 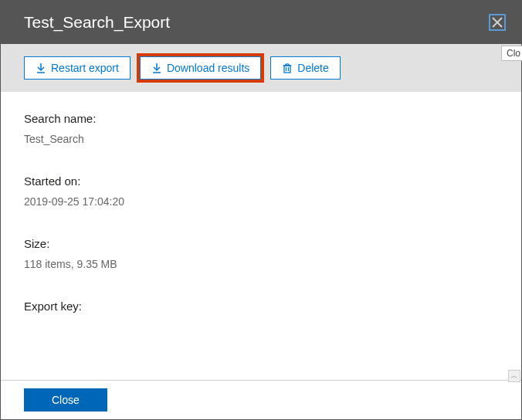 I want to click on close-button: Close, so click(x=66, y=400).